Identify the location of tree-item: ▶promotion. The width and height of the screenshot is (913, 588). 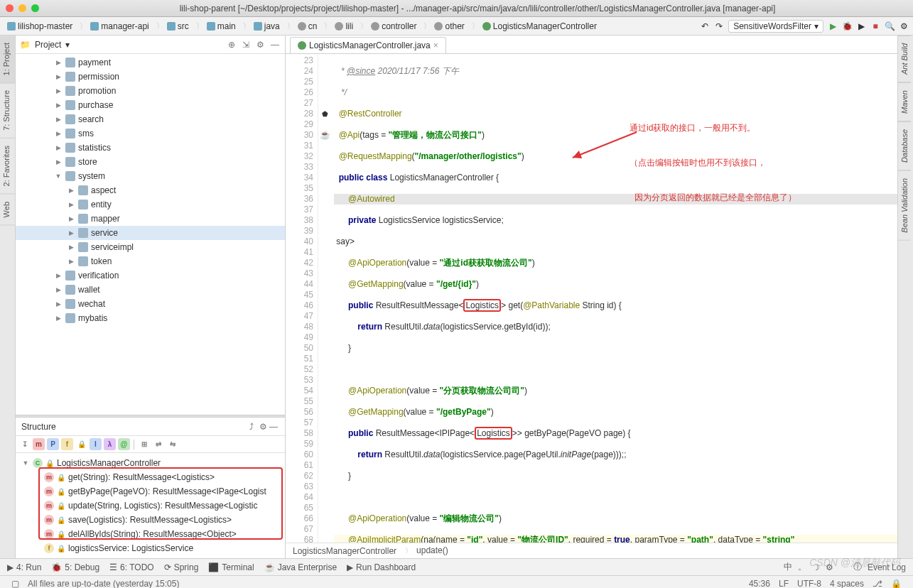
(151, 91).